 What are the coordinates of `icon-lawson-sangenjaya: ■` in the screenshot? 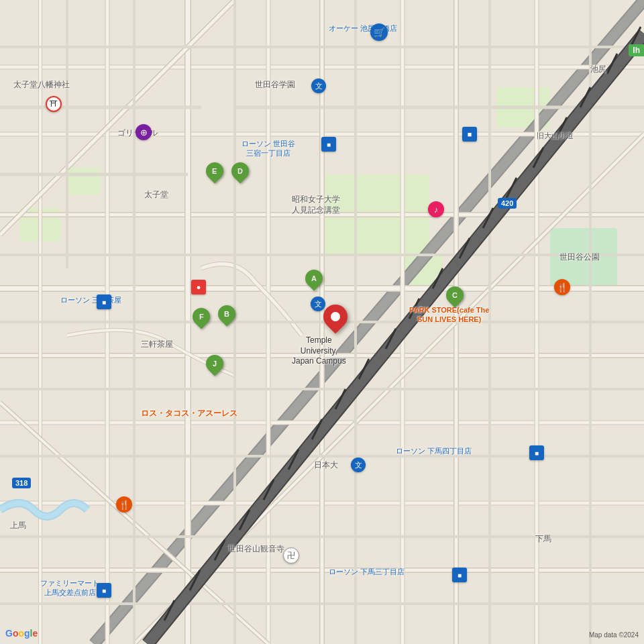 It's located at (104, 302).